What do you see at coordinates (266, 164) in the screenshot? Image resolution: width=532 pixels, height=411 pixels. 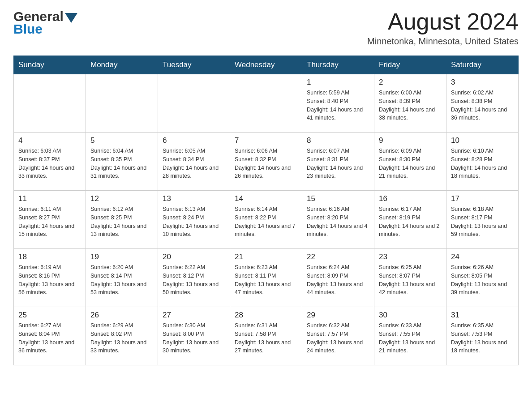 I see `day-info: Sunrise: 6:06 AMSunset: 8:32 PMDaylight:…` at bounding box center [266, 164].